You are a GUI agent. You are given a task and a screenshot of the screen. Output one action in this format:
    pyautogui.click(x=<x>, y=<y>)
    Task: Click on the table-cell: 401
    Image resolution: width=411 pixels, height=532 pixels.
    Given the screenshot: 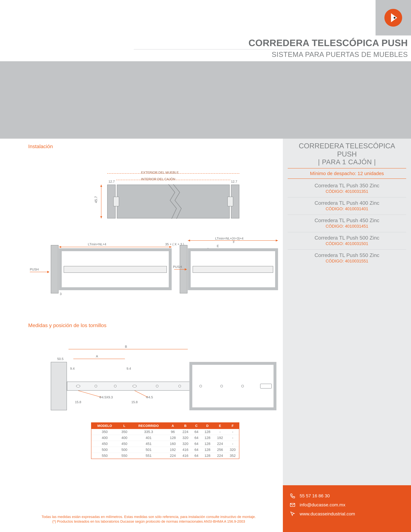 What is the action you would take?
    pyautogui.click(x=149, y=438)
    